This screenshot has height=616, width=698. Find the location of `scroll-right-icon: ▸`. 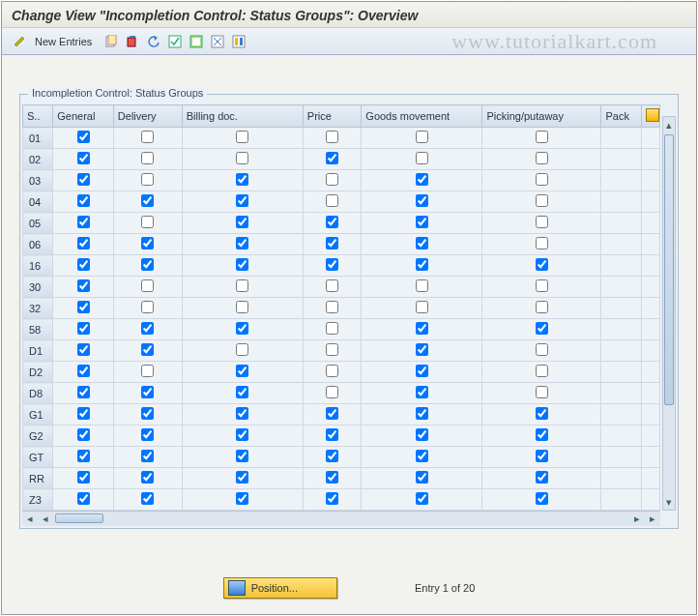

scroll-right-icon: ▸ is located at coordinates (637, 518).